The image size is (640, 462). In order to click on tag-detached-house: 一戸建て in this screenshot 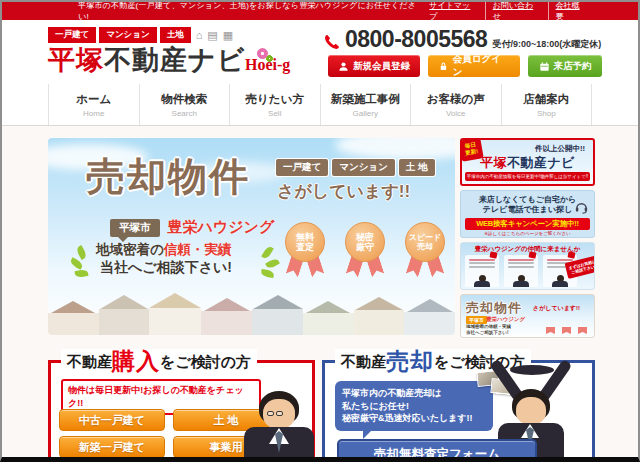, I will do `click(72, 35)`.